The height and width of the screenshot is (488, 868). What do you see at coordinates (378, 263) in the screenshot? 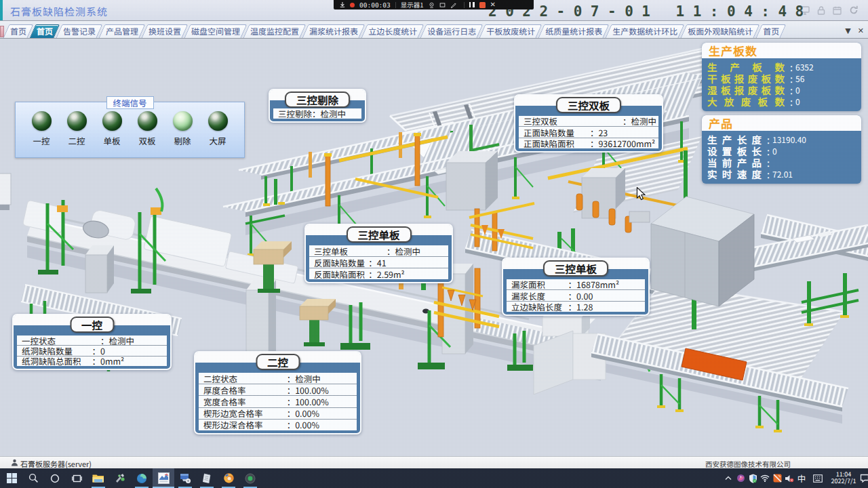
I see `panel-row: 反面缺陷数量：41` at bounding box center [378, 263].